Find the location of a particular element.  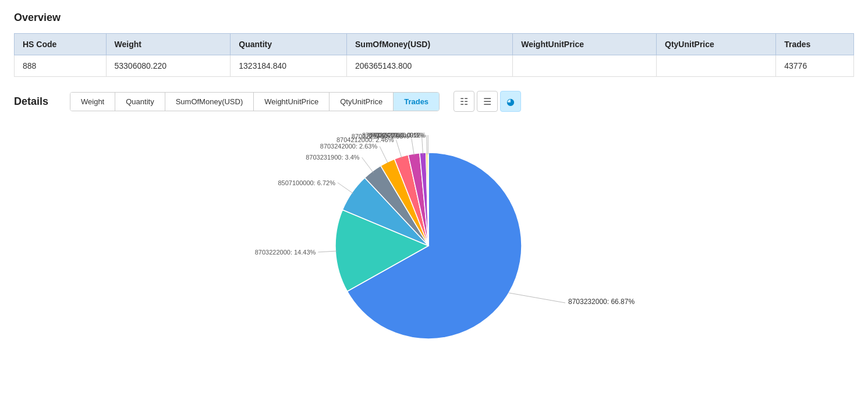

slice-label-4: 8703242000: 2.63% is located at coordinates (348, 146).